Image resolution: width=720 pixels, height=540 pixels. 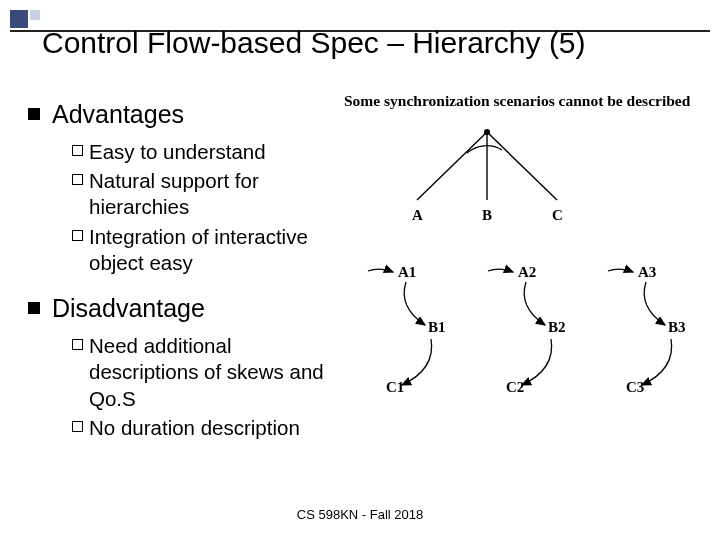 What do you see at coordinates (314, 43) in the screenshot?
I see `slide-title: Control Flow-based Spec – Hierarchy (5)` at bounding box center [314, 43].